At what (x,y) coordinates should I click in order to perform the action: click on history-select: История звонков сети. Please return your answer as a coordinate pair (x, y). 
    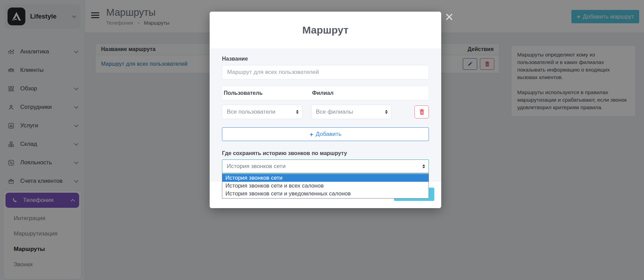
    Looking at the image, I should click on (325, 166).